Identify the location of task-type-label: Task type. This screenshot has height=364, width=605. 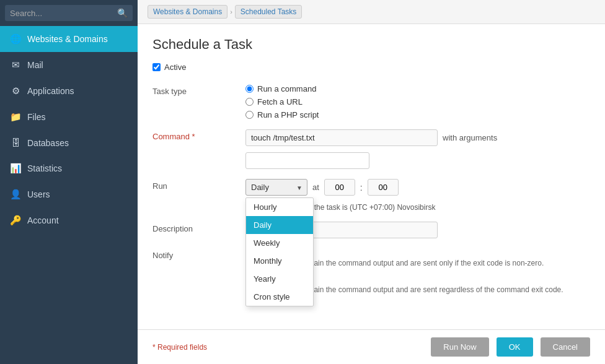
(193, 90).